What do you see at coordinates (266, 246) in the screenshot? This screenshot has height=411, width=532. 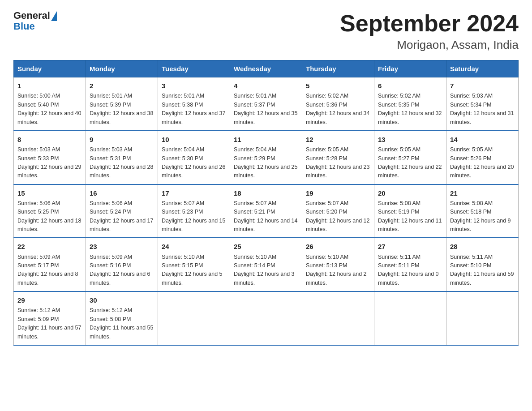 I see `day-number: 25` at bounding box center [266, 246].